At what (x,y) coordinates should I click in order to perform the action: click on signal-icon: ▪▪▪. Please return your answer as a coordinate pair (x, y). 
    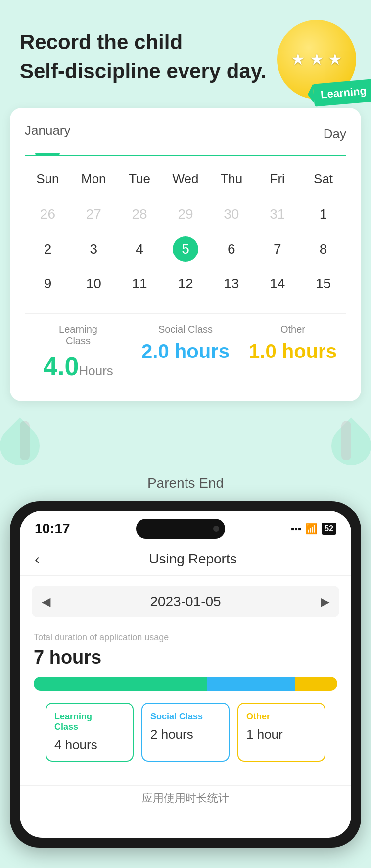
    Looking at the image, I should click on (296, 529).